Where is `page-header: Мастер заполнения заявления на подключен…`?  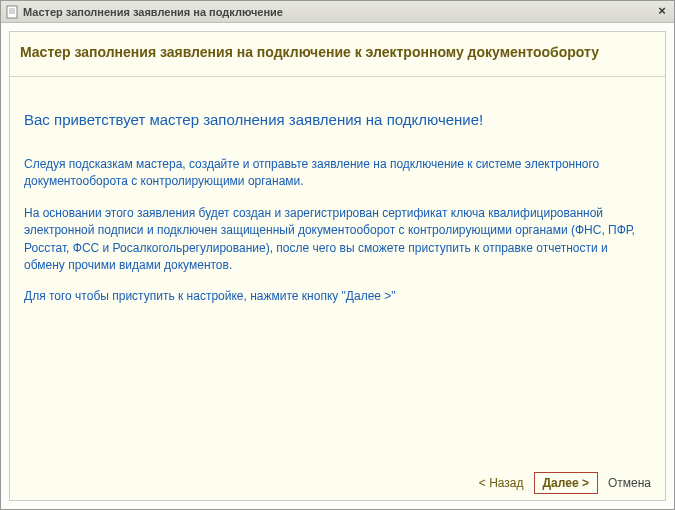 page-header: Мастер заполнения заявления на подключен… is located at coordinates (338, 54).